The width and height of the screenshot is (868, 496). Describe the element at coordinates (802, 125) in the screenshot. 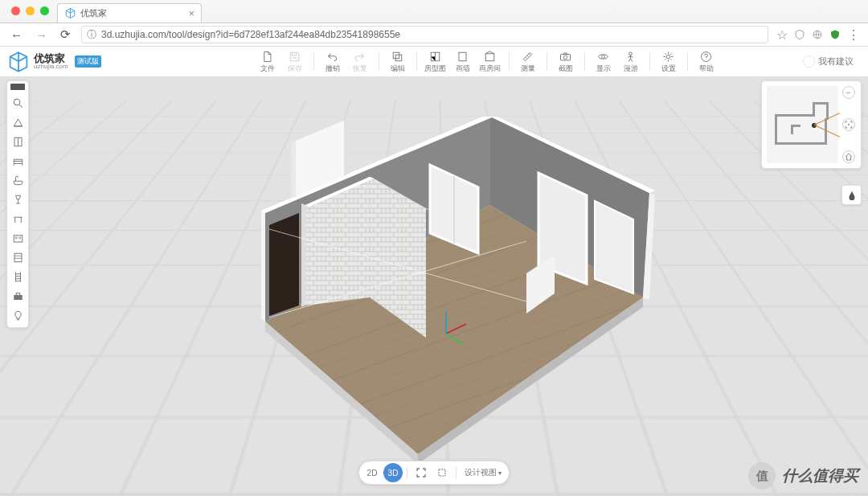

I see `minimap-view` at that location.